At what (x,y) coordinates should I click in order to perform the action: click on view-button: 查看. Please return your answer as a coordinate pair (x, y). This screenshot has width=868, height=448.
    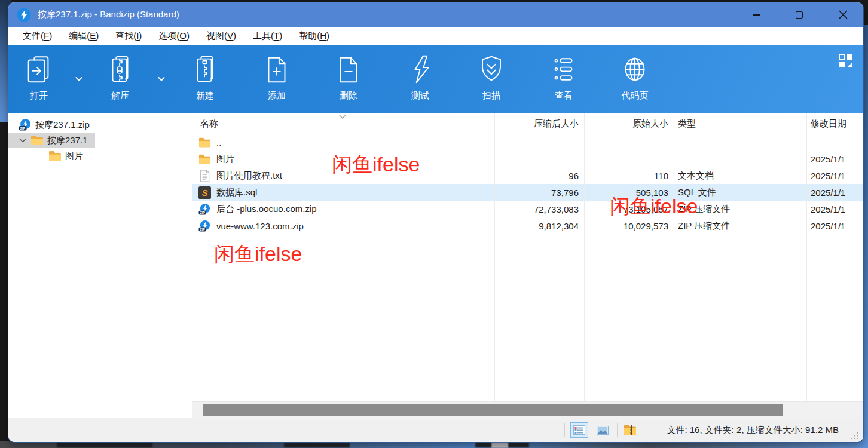
    Looking at the image, I should click on (564, 78).